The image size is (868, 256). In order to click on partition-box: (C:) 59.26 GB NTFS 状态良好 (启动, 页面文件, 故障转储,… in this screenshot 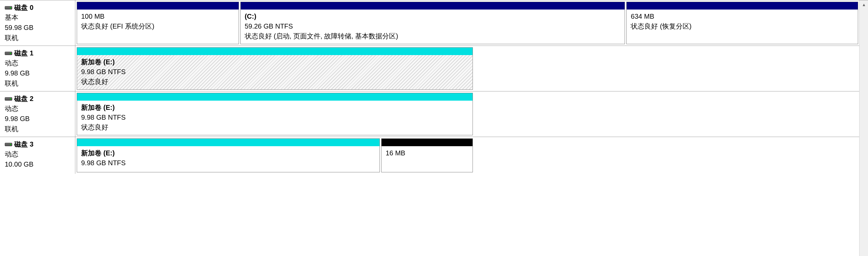, I will do `click(433, 23)`.